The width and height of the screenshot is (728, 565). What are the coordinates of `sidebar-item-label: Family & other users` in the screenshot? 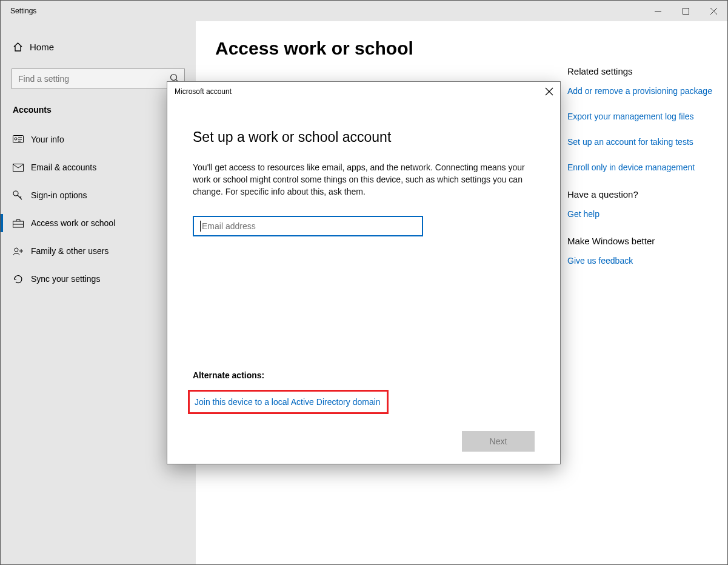 It's located at (70, 251).